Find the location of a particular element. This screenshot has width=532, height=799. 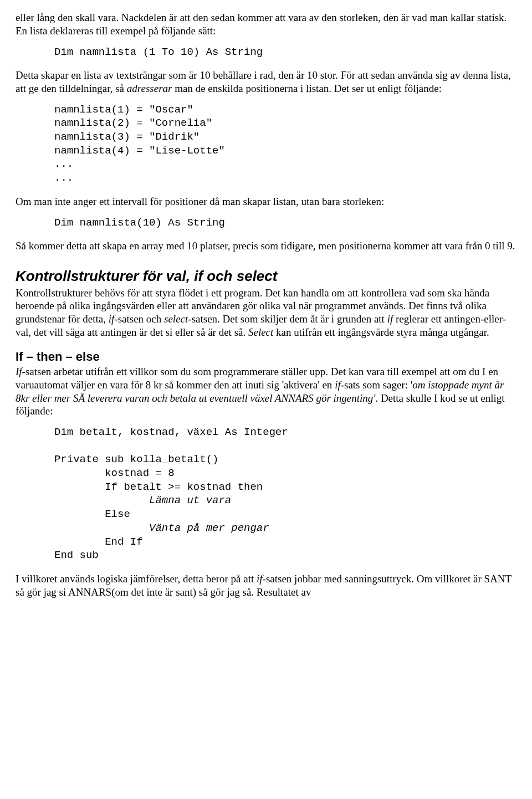

p6-i2: if is located at coordinates (338, 385).